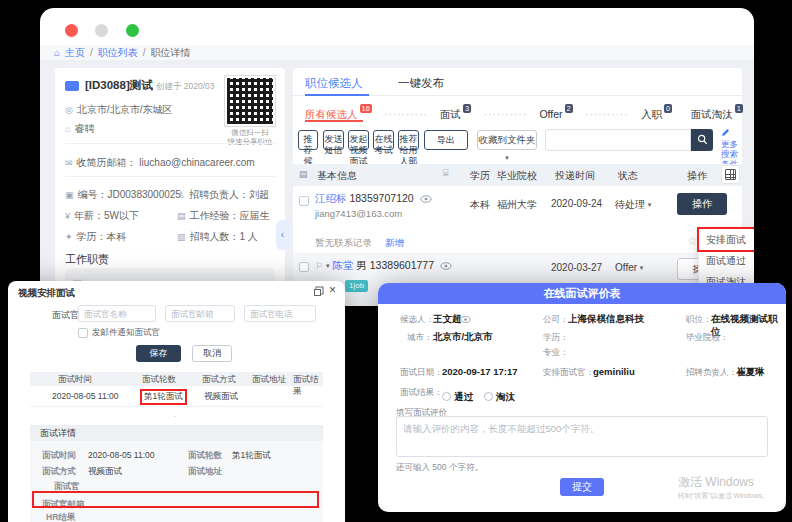 This screenshot has height=522, width=792. Describe the element at coordinates (356, 286) in the screenshot. I see `job-count-badge: 1job` at that location.